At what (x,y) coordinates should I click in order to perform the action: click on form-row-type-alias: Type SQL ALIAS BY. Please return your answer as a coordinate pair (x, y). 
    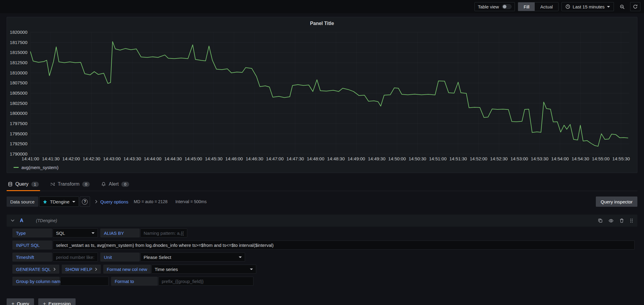
    Looking at the image, I should click on (323, 233).